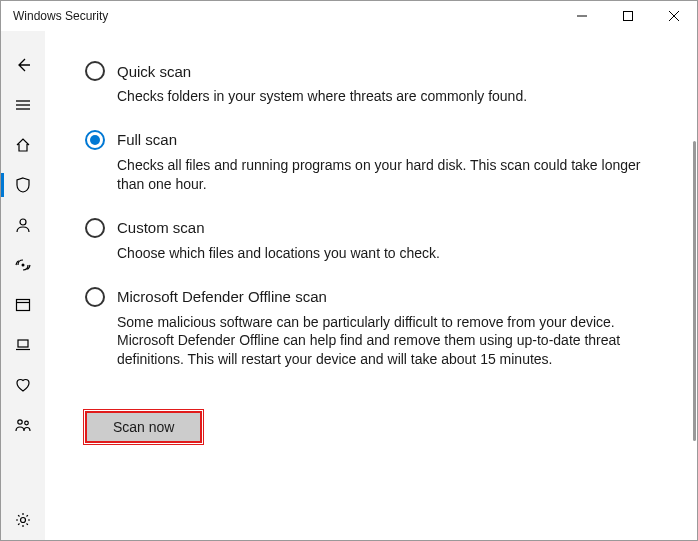 Image resolution: width=698 pixels, height=541 pixels. What do you see at coordinates (60, 16) in the screenshot?
I see `window-title: Windows Security` at bounding box center [60, 16].